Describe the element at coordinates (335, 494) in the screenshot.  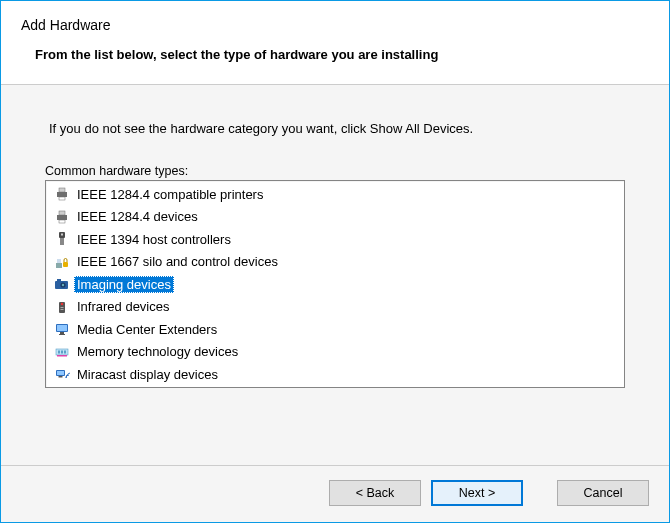
I see `wizard-footer: < Back Next > Cancel` at that location.